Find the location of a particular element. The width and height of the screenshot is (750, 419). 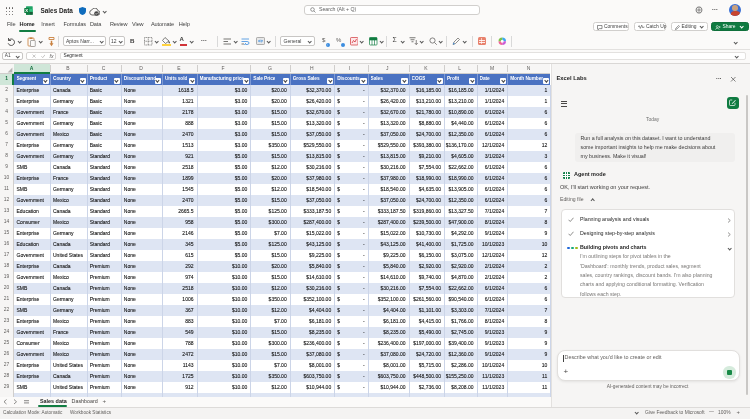

svg-text: X is located at coordinates (26, 10).